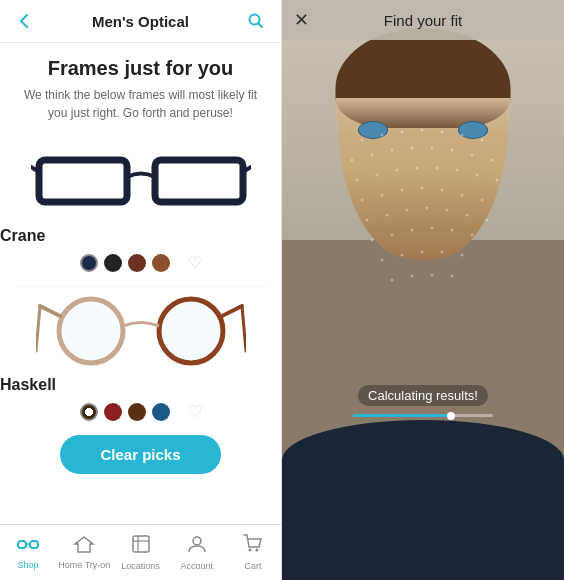 This screenshot has height=580, width=564. Describe the element at coordinates (423, 396) in the screenshot. I see `calculating-text: Calculating results!` at that location.